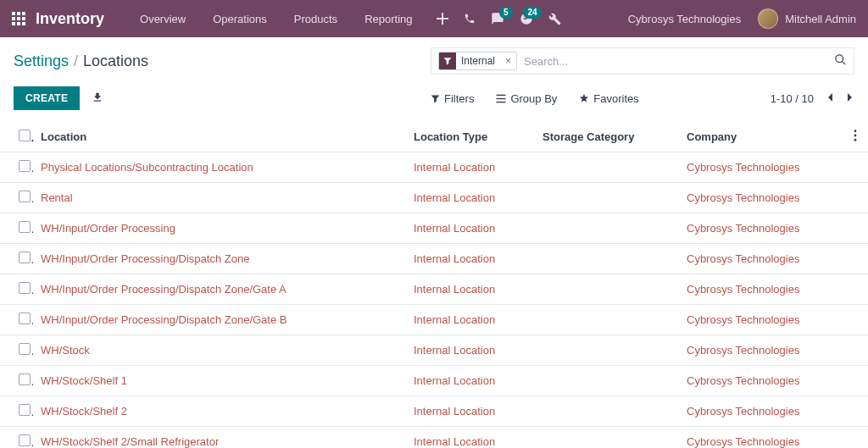 The height and width of the screenshot is (448, 868). Describe the element at coordinates (534, 98) in the screenshot. I see `groupby-label: Group By` at that location.